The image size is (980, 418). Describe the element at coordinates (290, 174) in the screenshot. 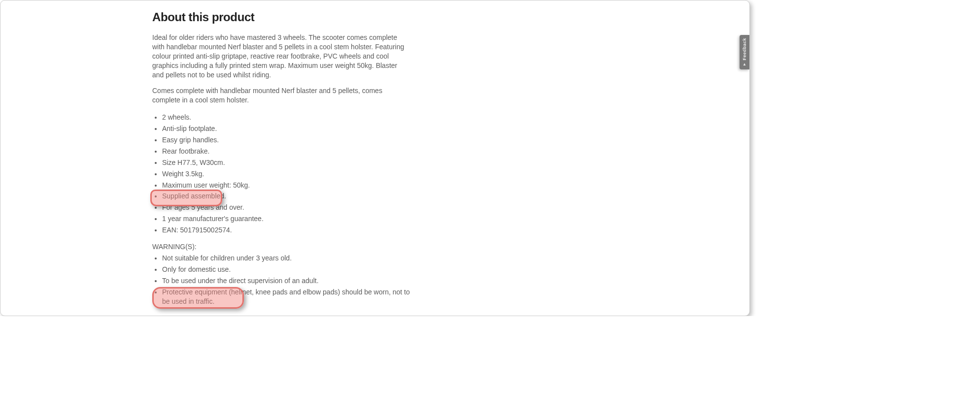

I see `list-item: Weight 3.5kg.` at that location.